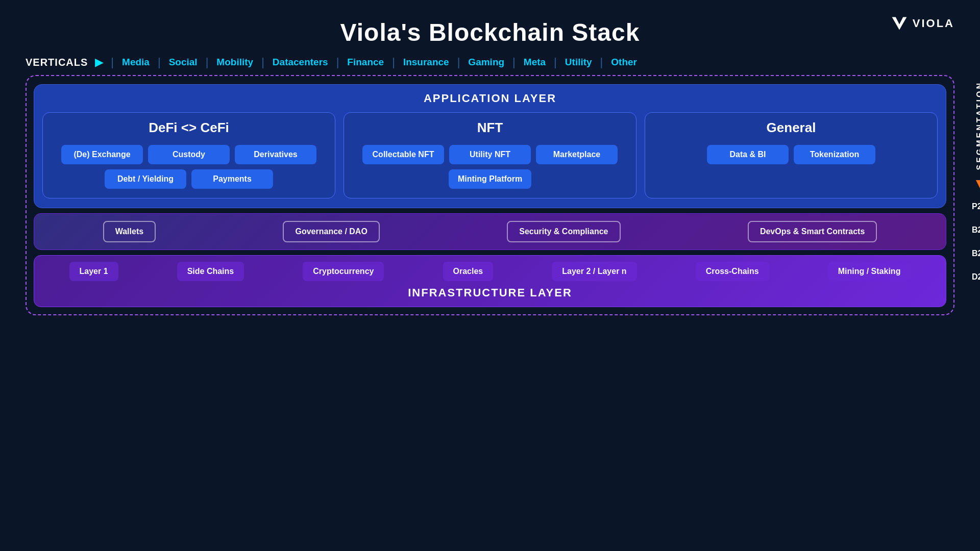 The width and height of the screenshot is (980, 551). I want to click on seg-cards: DeFi <> CeFi (De) Exchange Custody Deriv…, so click(490, 155).